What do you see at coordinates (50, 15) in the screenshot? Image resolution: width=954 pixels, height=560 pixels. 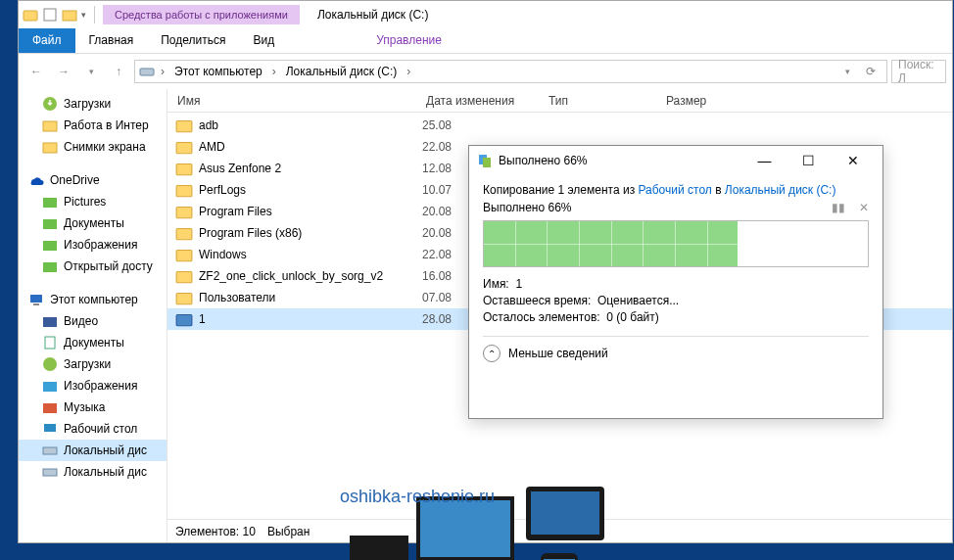 I see `properties-icon` at bounding box center [50, 15].